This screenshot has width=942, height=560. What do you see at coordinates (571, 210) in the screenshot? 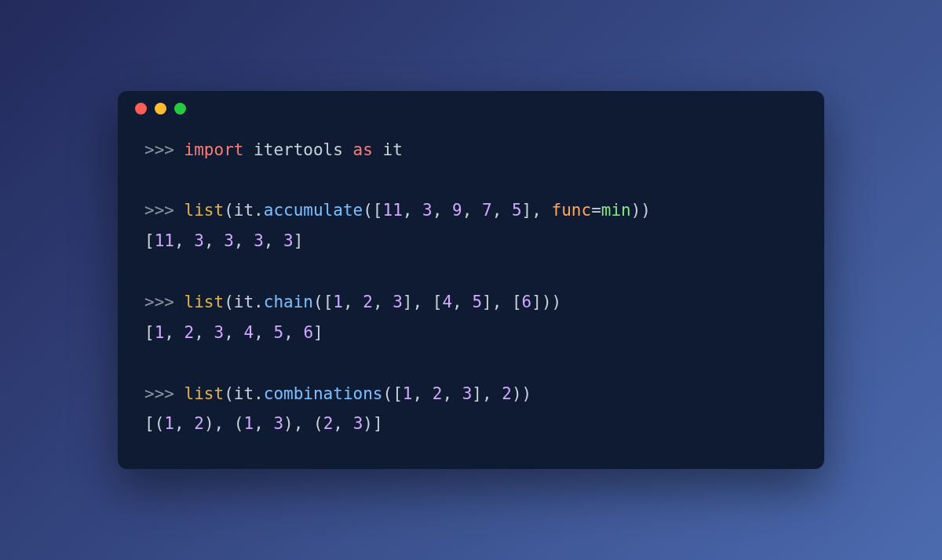
I see `code-token: func` at bounding box center [571, 210].